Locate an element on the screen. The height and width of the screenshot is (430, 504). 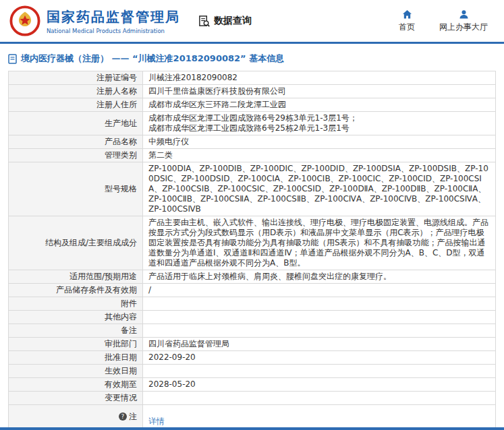
row-value: 2028-05-20 is located at coordinates (320, 385).